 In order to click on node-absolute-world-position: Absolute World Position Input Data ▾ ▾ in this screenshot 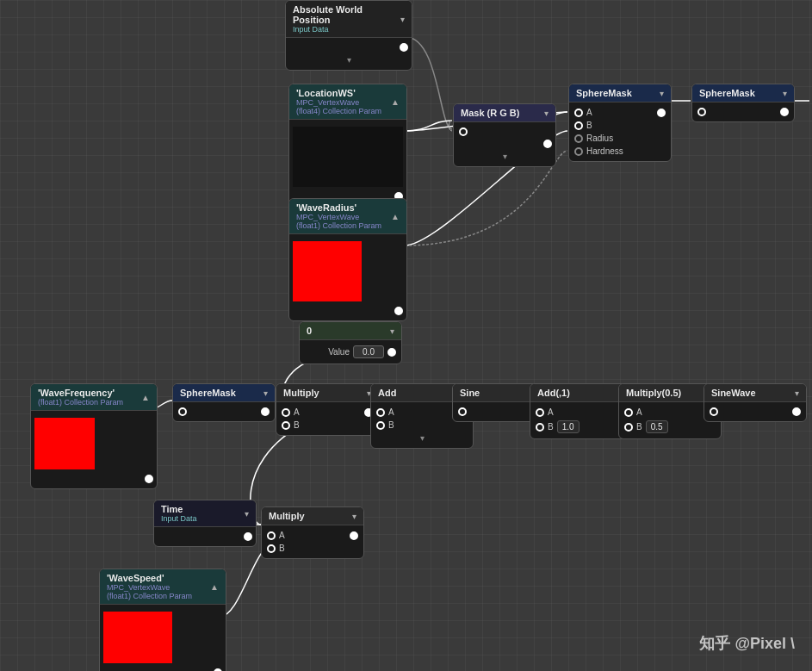, I will do `click(349, 35)`.